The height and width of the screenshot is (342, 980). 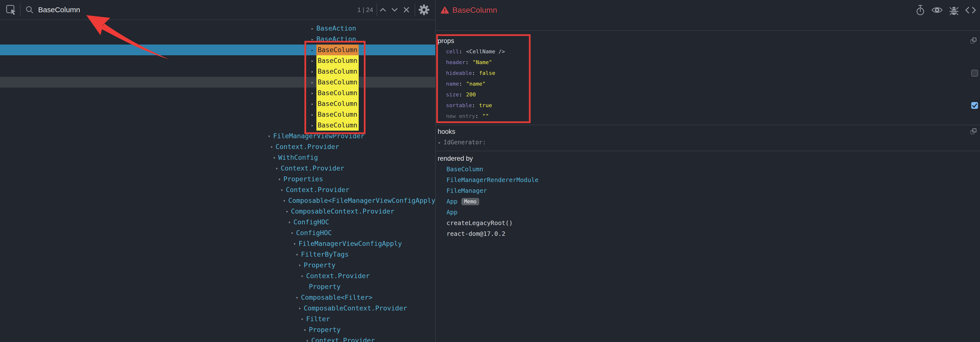 What do you see at coordinates (460, 116) in the screenshot?
I see `prop-key: new entry` at bounding box center [460, 116].